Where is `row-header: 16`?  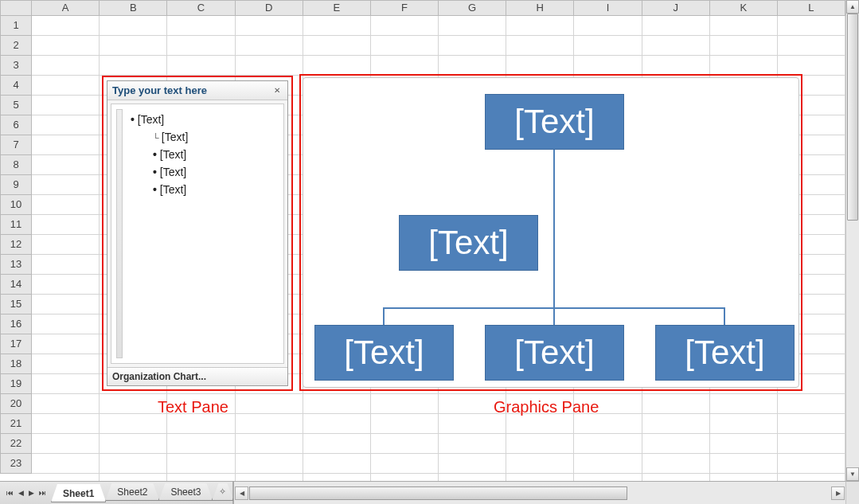 row-header: 16 is located at coordinates (16, 325).